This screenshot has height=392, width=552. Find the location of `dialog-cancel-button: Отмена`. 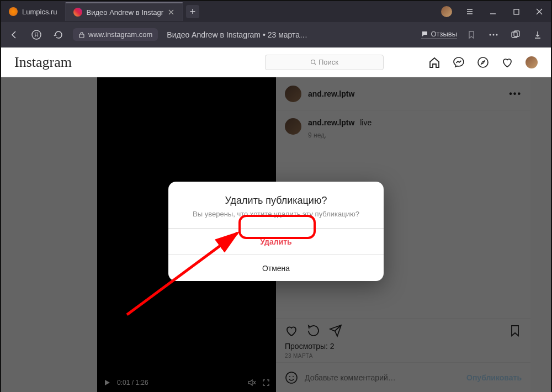

dialog-cancel-button: Отмена is located at coordinates (276, 268).